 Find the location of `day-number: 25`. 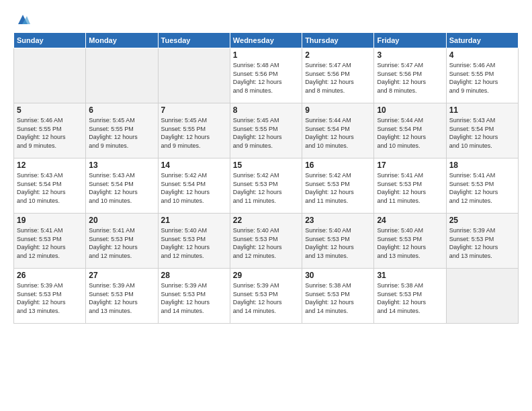

day-number: 25 is located at coordinates (482, 220).